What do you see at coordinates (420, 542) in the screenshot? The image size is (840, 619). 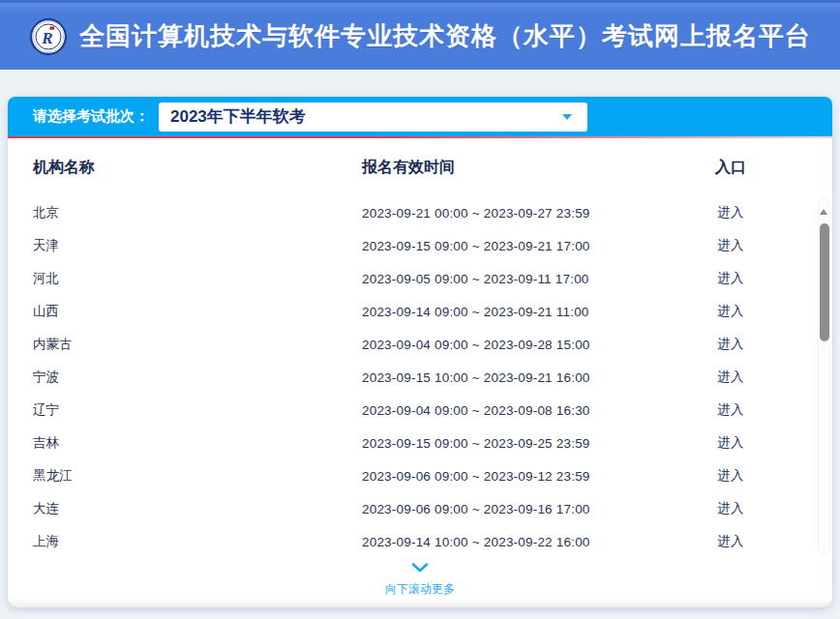 I see `table-row: 上海 2023-09-14 10:00 ~ 2023-09-22 16:00 进…` at bounding box center [420, 542].